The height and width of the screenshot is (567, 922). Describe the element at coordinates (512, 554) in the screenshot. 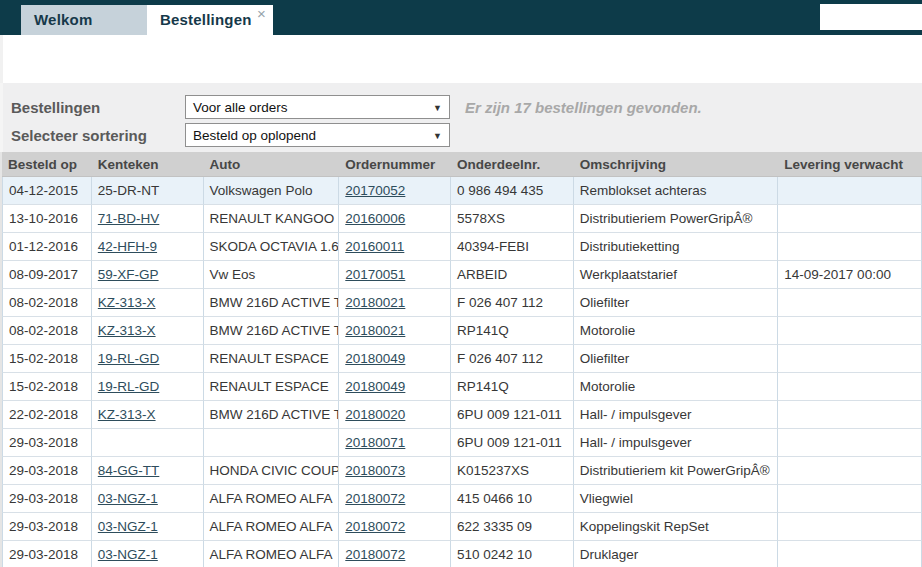

I see `cell-onderdeelnr: 510 0242 10` at that location.